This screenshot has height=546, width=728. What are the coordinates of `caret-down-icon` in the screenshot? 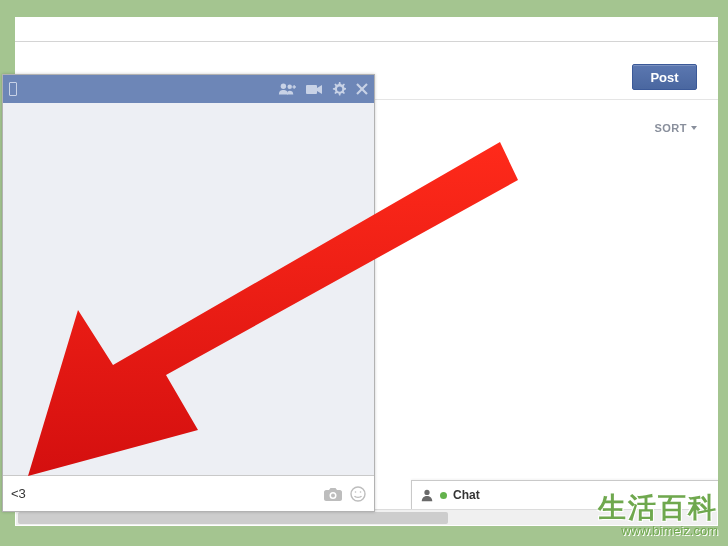 It's located at (694, 128).